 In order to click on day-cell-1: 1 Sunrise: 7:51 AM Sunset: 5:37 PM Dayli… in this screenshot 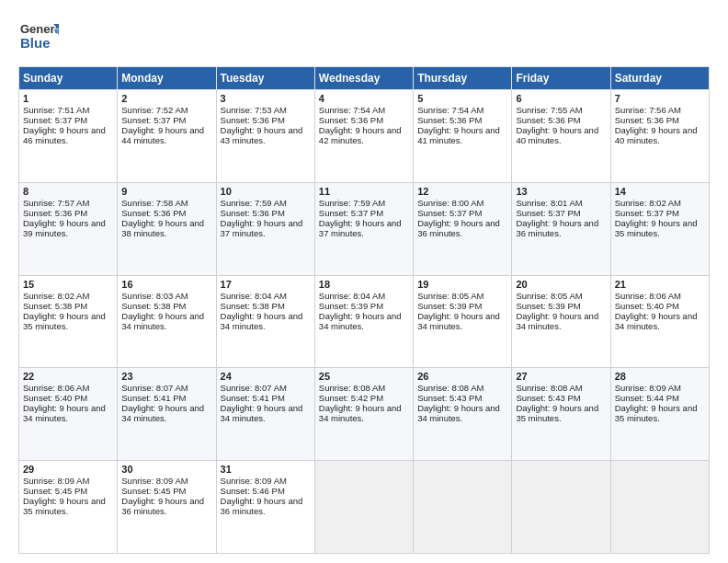, I will do `click(68, 136)`.